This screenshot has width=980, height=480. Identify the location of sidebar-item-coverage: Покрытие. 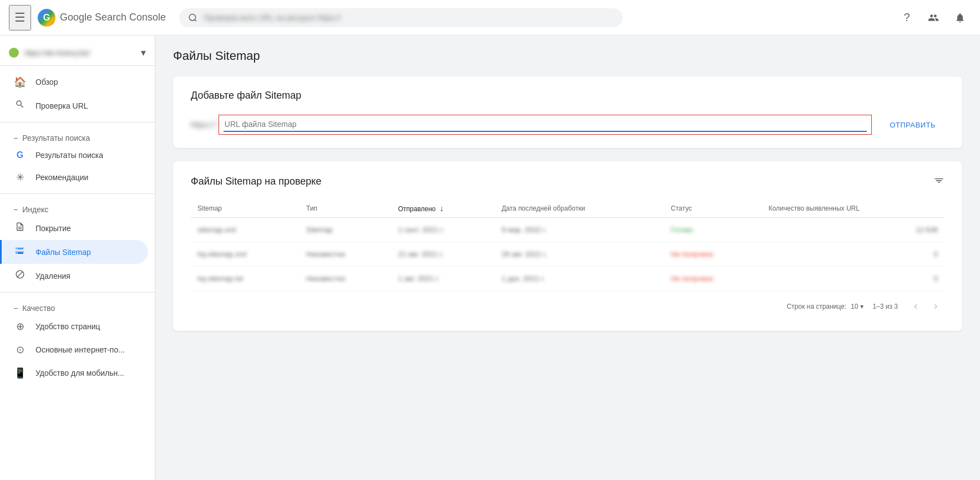
(74, 228).